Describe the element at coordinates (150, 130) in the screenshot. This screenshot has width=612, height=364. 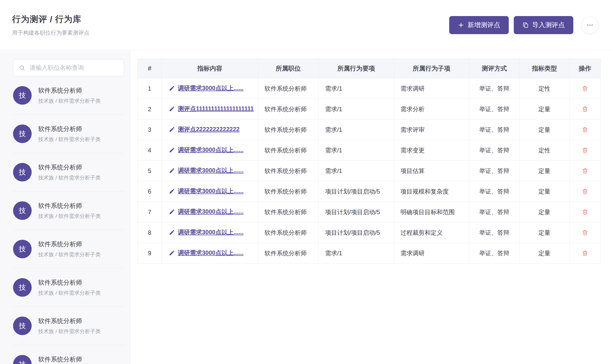
I see `row-index: 3` at that location.